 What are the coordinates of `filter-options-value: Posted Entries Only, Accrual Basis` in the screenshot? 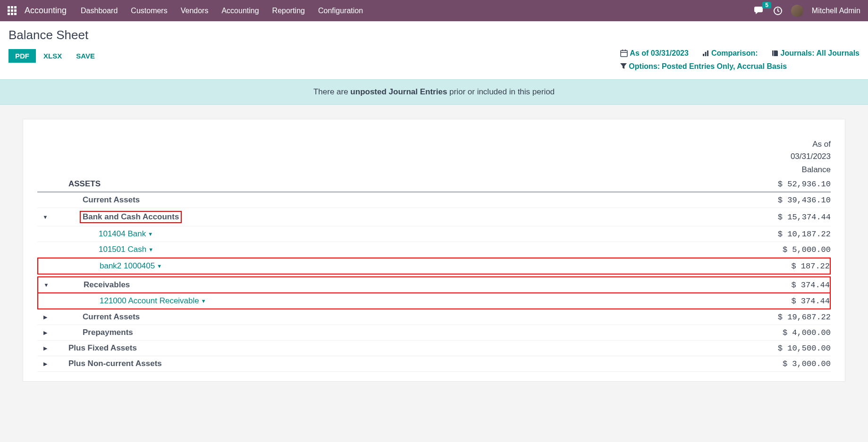 It's located at (724, 67).